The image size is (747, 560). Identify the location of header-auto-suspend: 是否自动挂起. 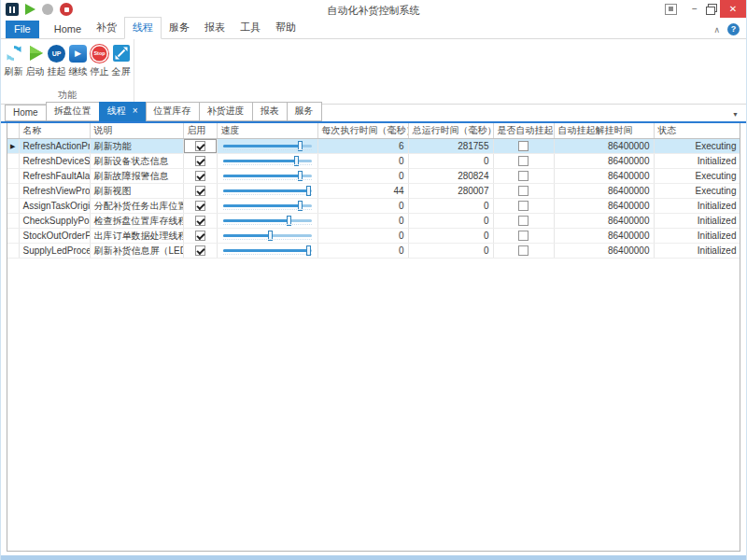
(523, 131).